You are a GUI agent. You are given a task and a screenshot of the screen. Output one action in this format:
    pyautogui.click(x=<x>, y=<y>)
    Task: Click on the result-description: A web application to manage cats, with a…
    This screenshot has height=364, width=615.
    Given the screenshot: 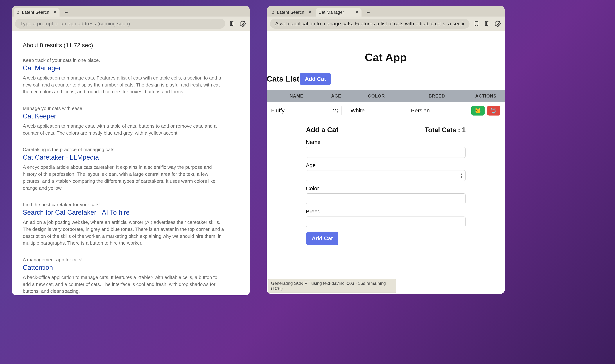 What is the action you would take?
    pyautogui.click(x=124, y=130)
    